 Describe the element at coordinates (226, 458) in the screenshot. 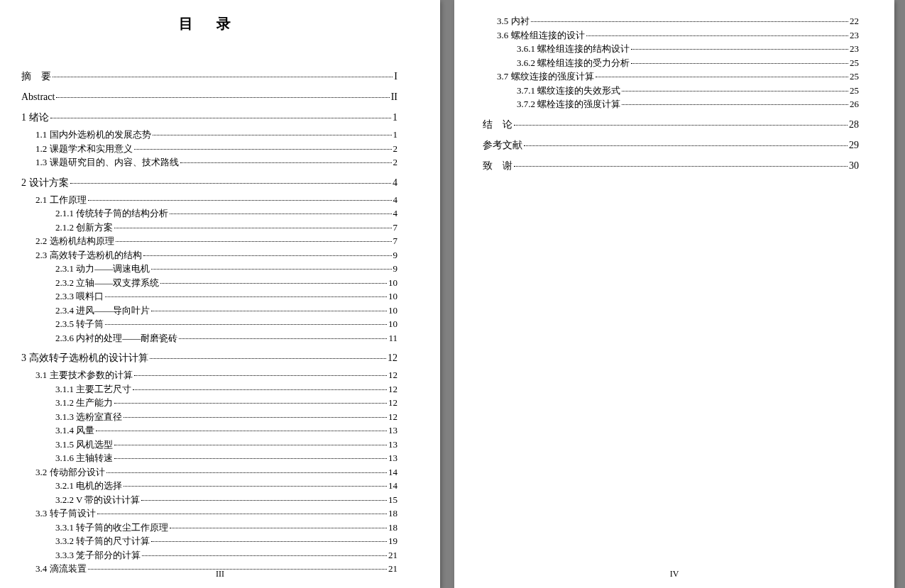

I see `toc-entry: 3.1.6 主轴转速13` at that location.